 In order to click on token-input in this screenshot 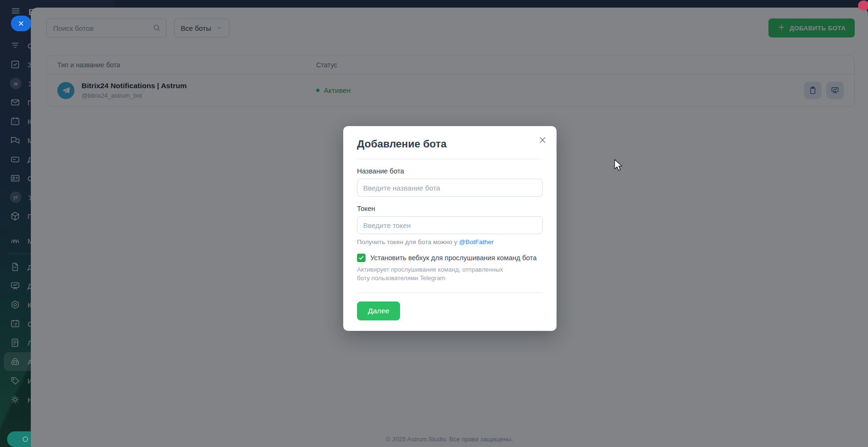, I will do `click(450, 225)`.